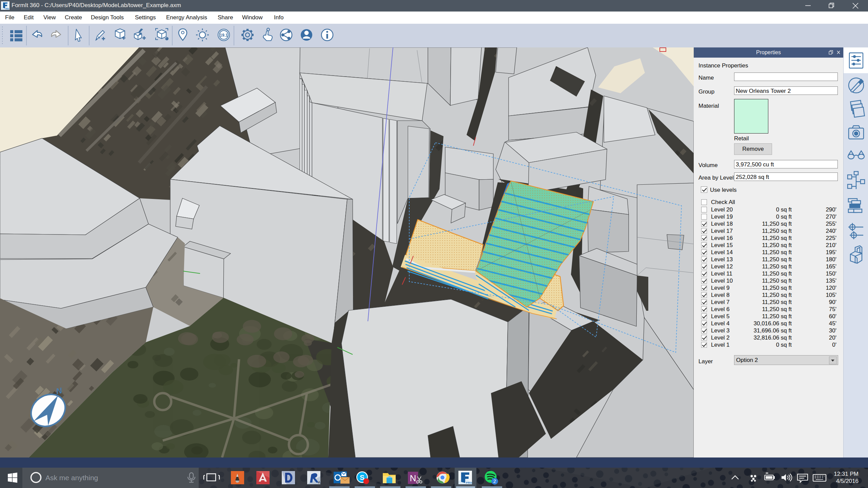 This screenshot has width=868, height=488. I want to click on svg-text: 12:31 PM, so click(846, 474).